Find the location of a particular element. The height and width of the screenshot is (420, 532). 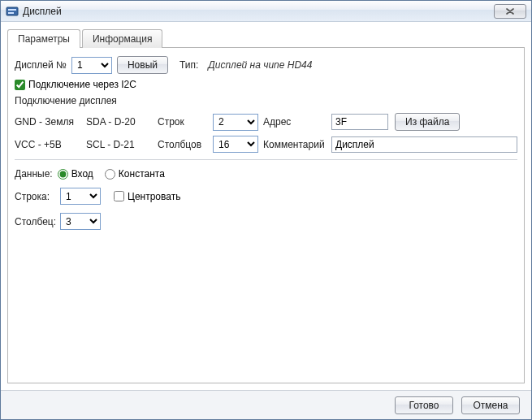

i2c-checkbox-label: Подключение через I2C is located at coordinates (83, 84).